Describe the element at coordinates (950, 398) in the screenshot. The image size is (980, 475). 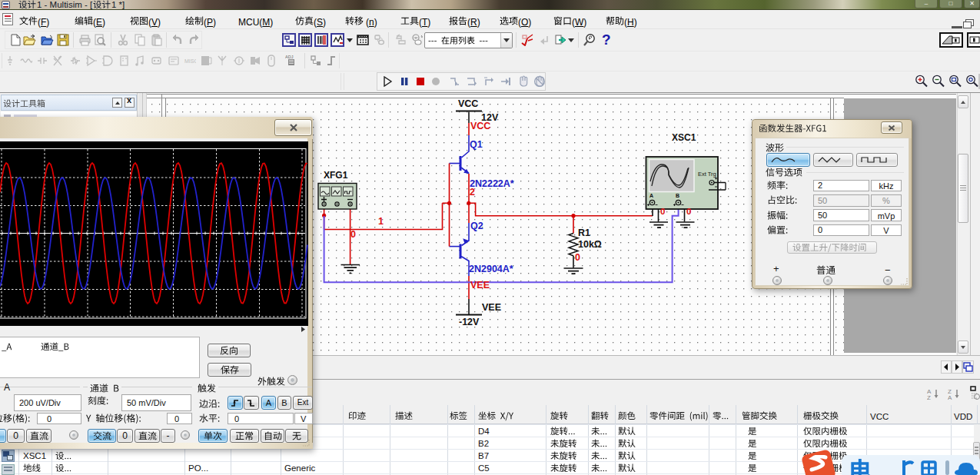
I see `svg-text: A` at that location.